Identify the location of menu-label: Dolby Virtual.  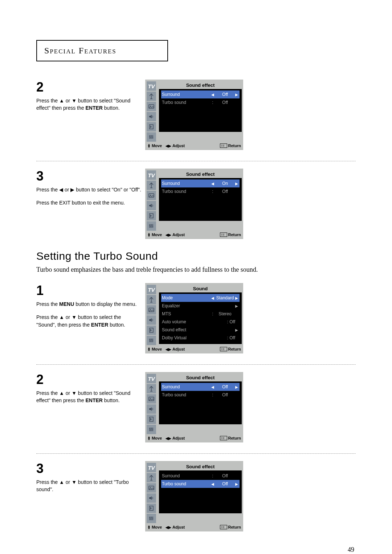
(195, 338).